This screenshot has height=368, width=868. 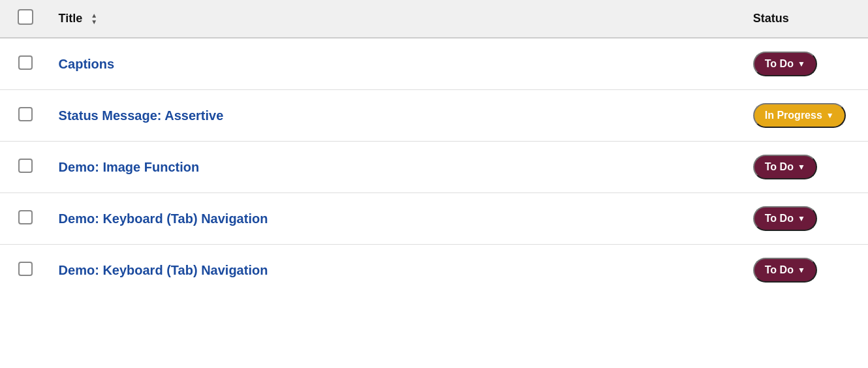 I want to click on select-all-checkbox, so click(x=25, y=17).